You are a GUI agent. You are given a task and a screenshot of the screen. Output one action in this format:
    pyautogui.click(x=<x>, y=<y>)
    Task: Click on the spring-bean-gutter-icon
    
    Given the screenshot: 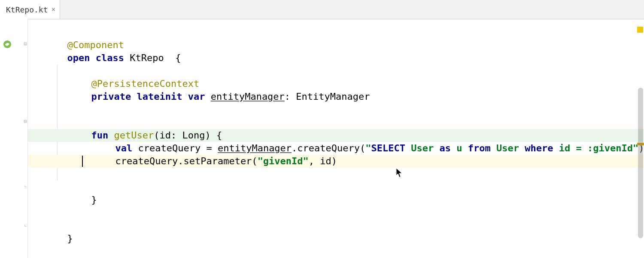 What is the action you would take?
    pyautogui.click(x=7, y=44)
    